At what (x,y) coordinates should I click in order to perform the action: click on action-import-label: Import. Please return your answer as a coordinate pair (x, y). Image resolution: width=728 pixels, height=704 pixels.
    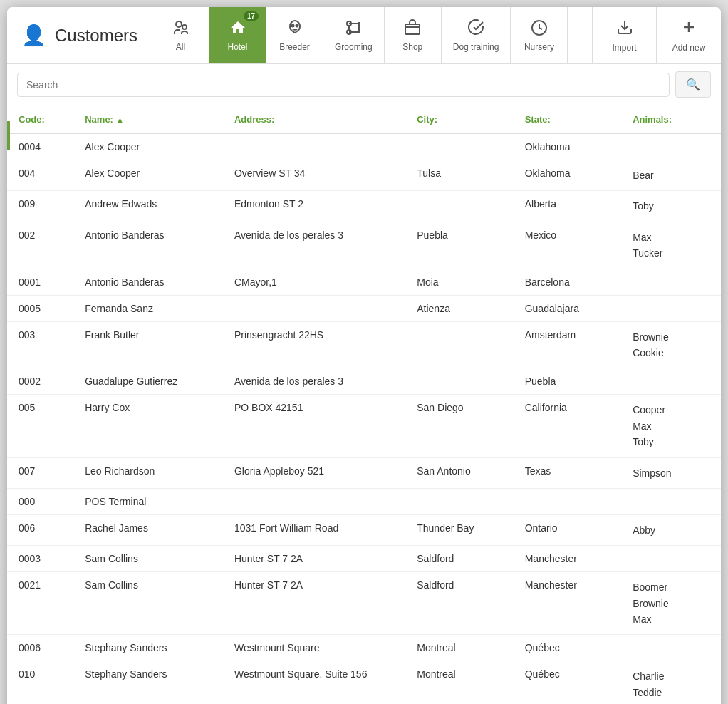
    Looking at the image, I should click on (624, 48).